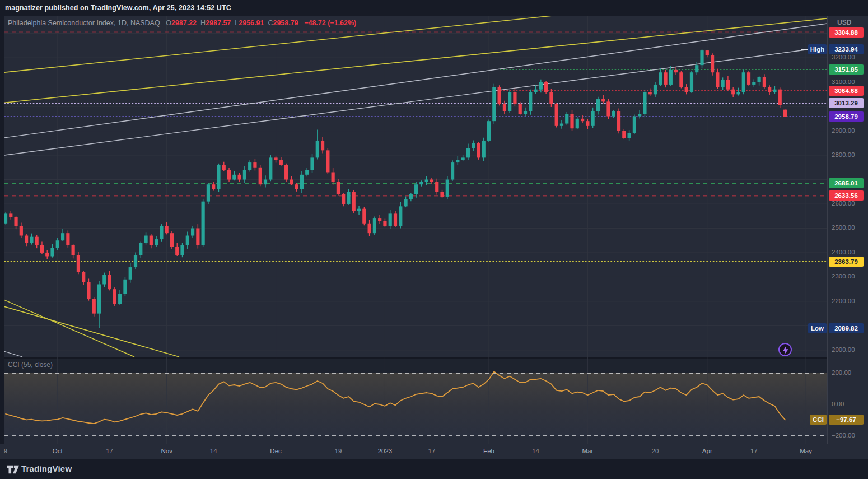 This screenshot has width=868, height=479. What do you see at coordinates (786, 350) in the screenshot?
I see `lightning-icon` at bounding box center [786, 350].